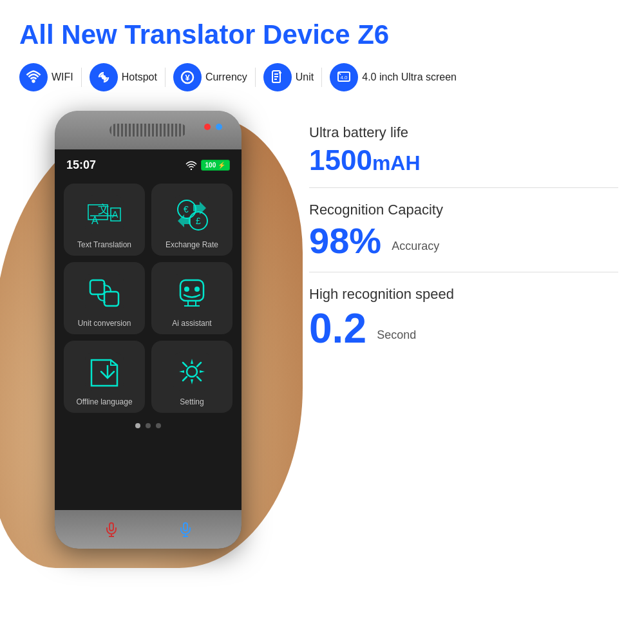 This screenshot has height=644, width=644. What do you see at coordinates (393, 77) in the screenshot?
I see `feature-screen: 4.0 4.0 inch Ultra screen` at bounding box center [393, 77].